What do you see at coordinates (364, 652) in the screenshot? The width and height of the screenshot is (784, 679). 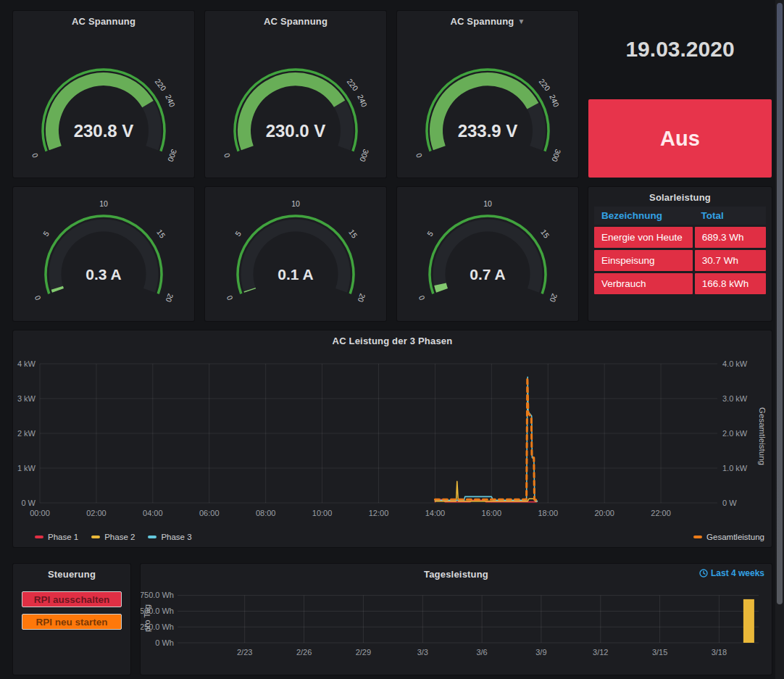 I see `x-axis-tick: 2/29` at bounding box center [364, 652].